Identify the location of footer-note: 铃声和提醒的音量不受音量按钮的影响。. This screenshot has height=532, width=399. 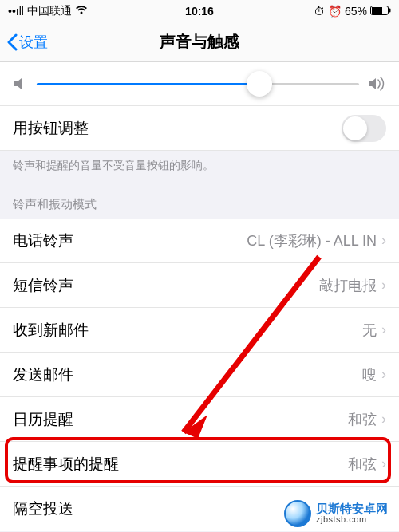
(200, 167).